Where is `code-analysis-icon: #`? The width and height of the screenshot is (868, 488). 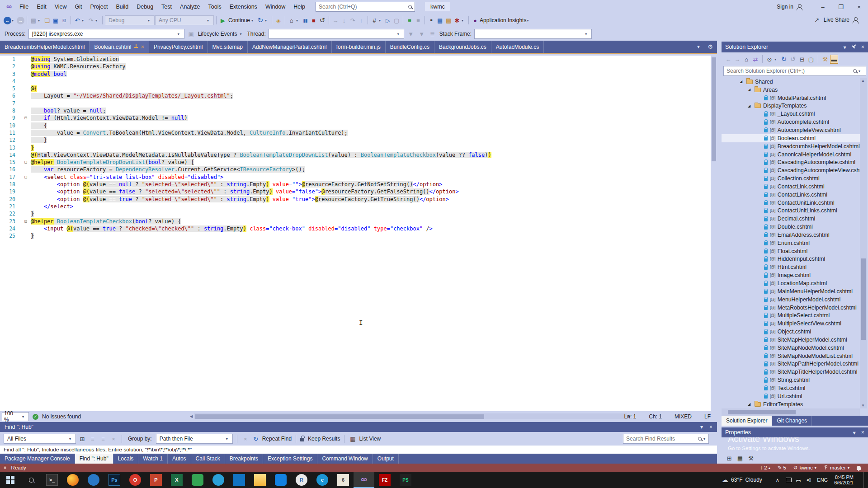 code-analysis-icon: # is located at coordinates (374, 20).